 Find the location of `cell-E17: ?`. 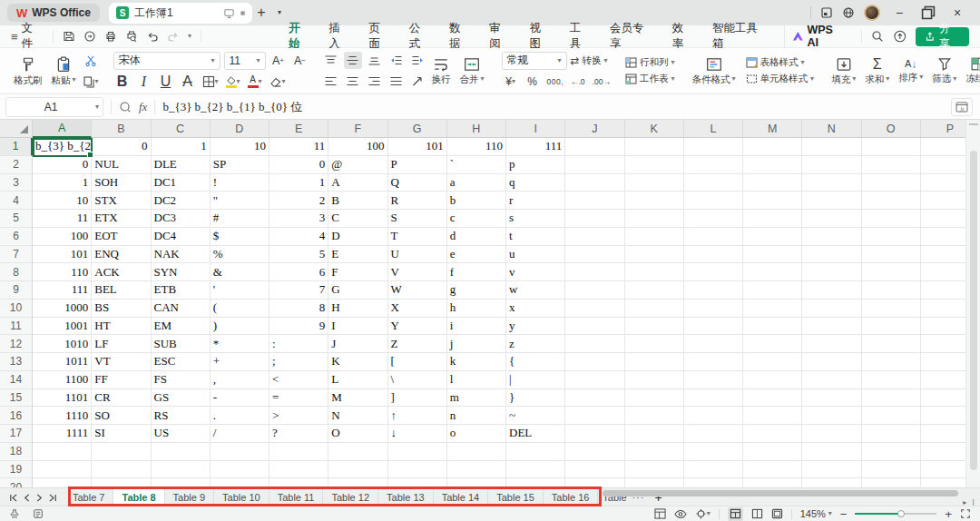

cell-E17: ? is located at coordinates (299, 434).